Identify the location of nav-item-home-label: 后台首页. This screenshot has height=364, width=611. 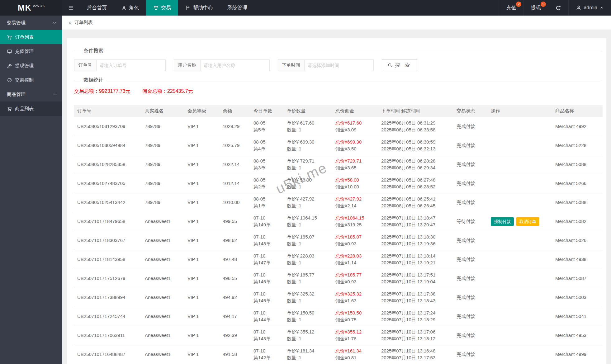
(97, 8).